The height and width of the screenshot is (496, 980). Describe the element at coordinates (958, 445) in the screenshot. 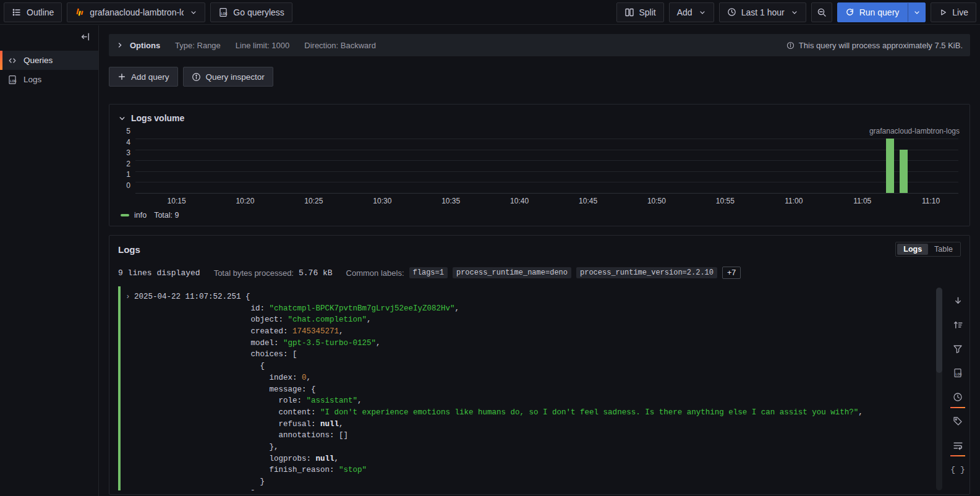

I see `wrap-lines-icon` at that location.